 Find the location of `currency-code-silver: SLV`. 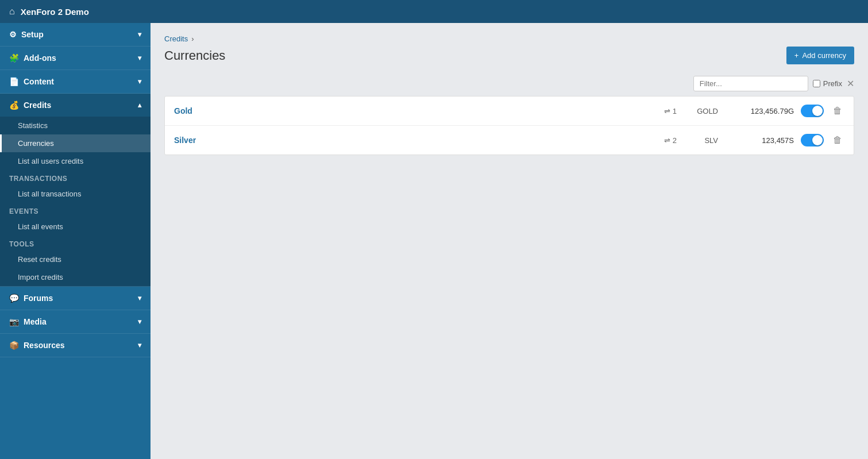

currency-code-silver: SLV is located at coordinates (701, 140).